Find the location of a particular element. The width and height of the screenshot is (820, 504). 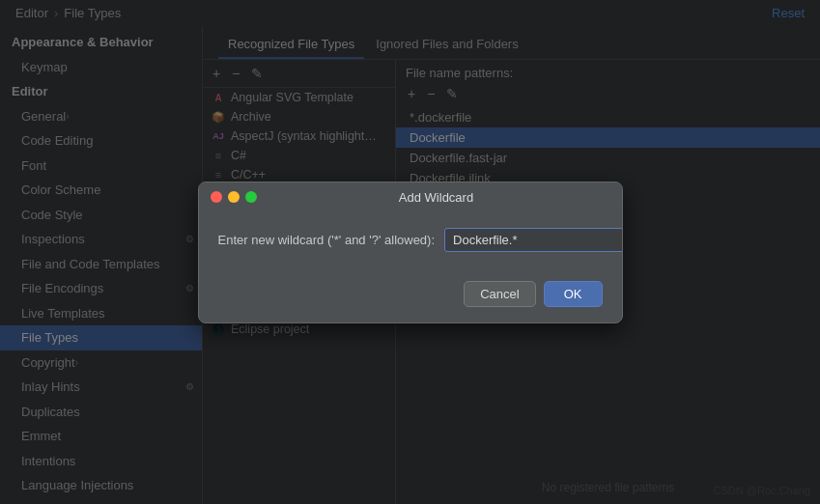

modal-body: Enter new wildcard ('*' and '?' allowed)… is located at coordinates (410, 247).